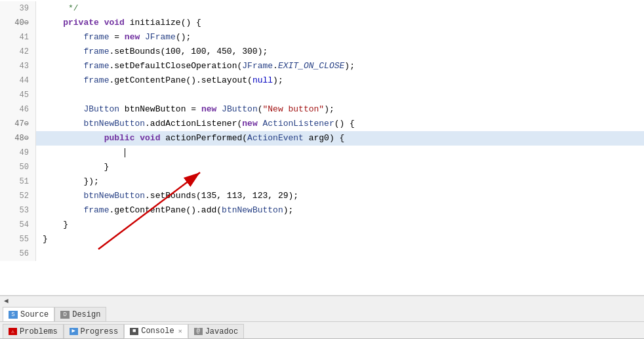 This screenshot has height=339, width=644. Describe the element at coordinates (18, 23) in the screenshot. I see `line-number-40: 40⊖` at that location.